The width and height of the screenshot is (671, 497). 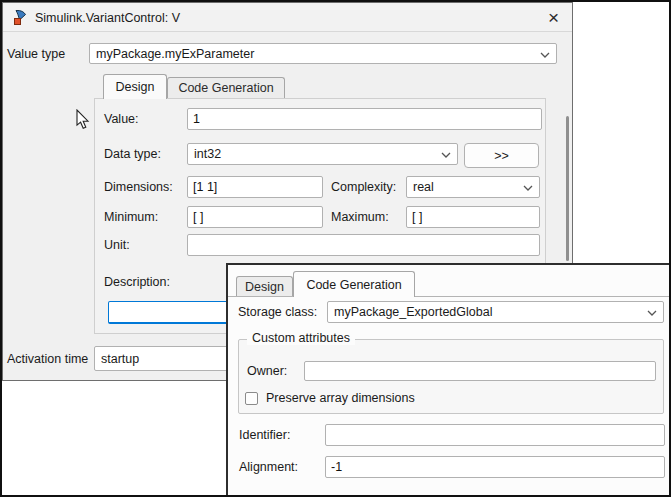 What do you see at coordinates (364, 119) in the screenshot?
I see `value-input-wrap` at bounding box center [364, 119].